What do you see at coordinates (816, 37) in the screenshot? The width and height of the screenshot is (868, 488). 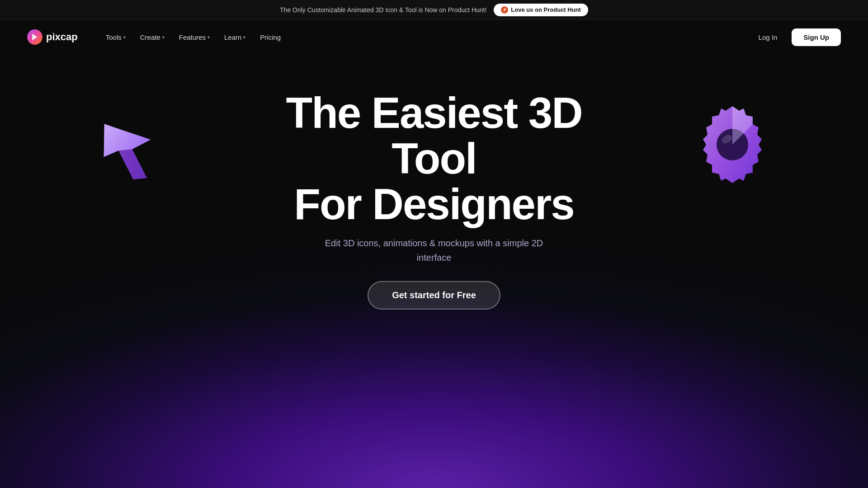 I see `signup-button: Sign Up` at bounding box center [816, 37].